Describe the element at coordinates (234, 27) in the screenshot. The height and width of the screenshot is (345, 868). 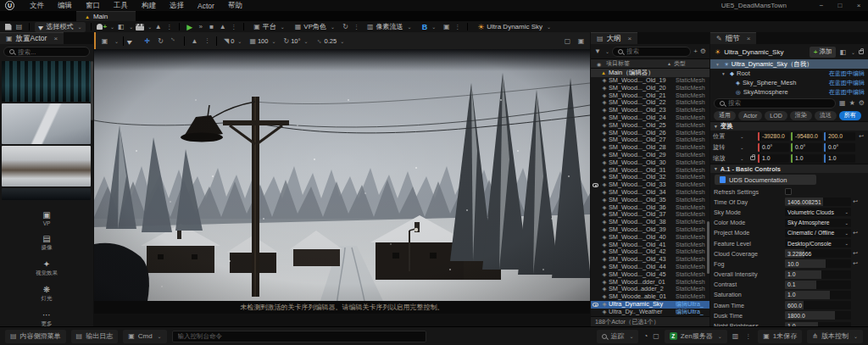
I see `play-options-icon: ⋮` at that location.